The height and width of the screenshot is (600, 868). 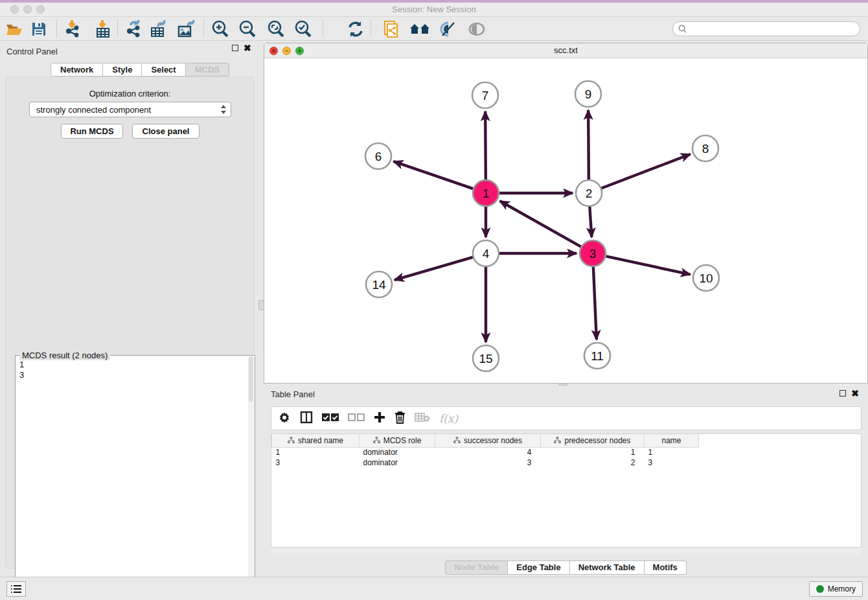 I want to click on table-toolbar: f(x), so click(x=566, y=419).